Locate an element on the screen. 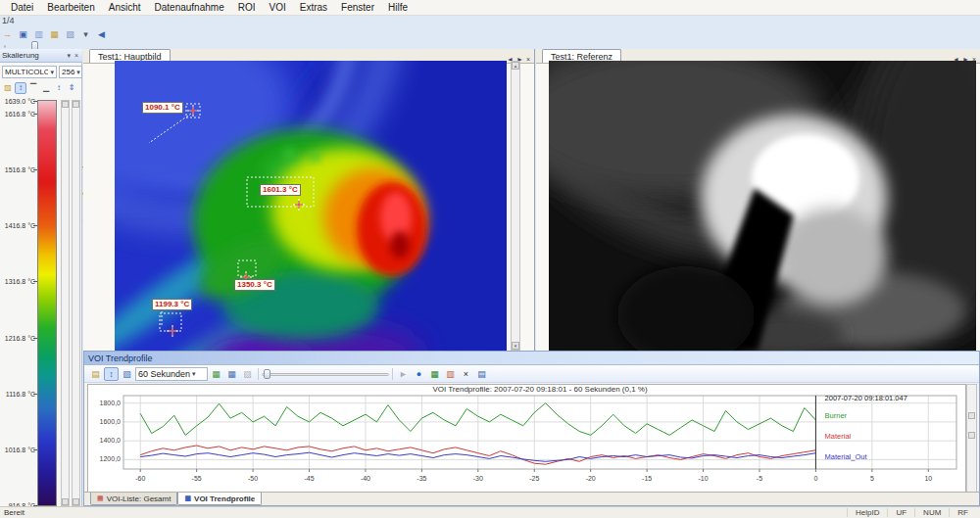 The image size is (980, 518). svg-text: 1800,0 is located at coordinates (111, 403).